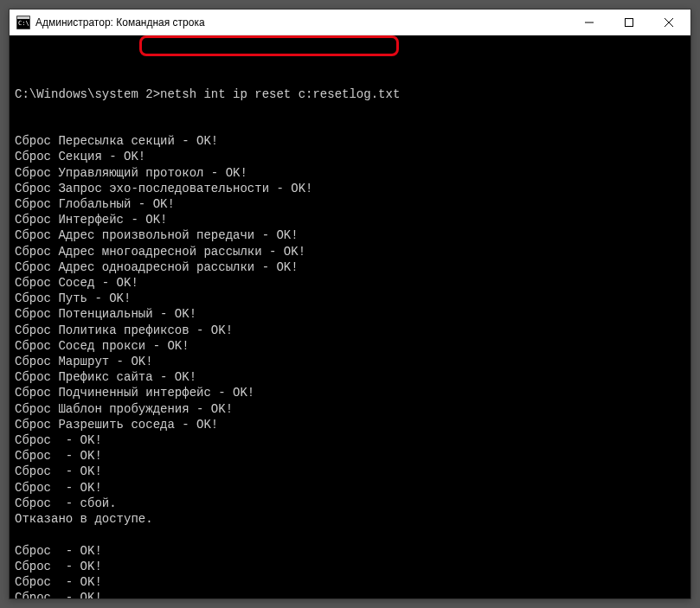 This screenshot has width=700, height=608. I want to click on output-line: Cброс Разрешить соседа - OK!, so click(350, 425).